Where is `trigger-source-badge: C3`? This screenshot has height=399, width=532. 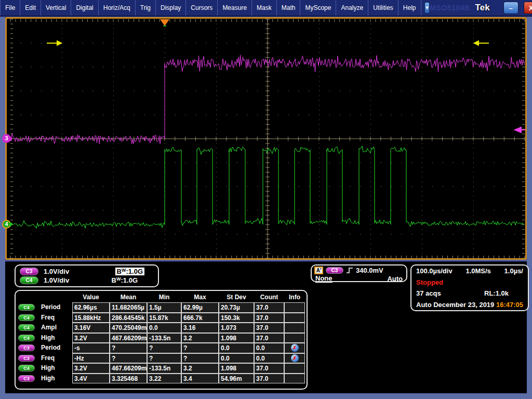
trigger-source-badge: C3 is located at coordinates (335, 270).